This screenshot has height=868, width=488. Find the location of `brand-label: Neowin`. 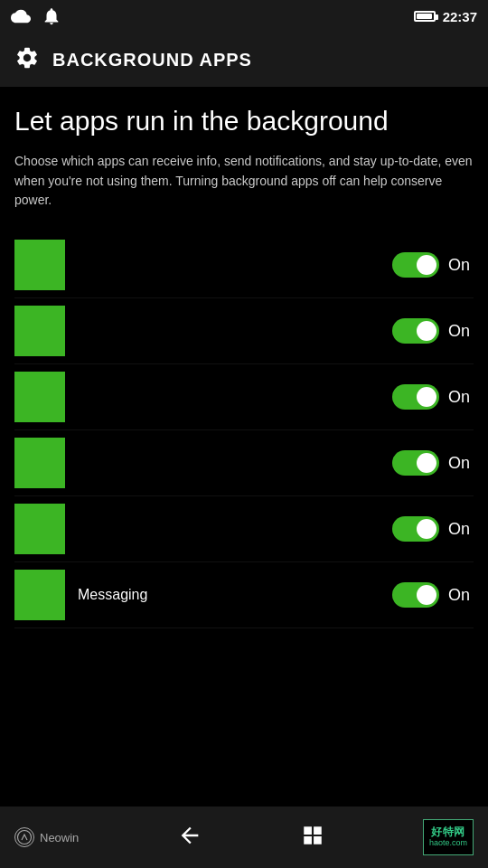

brand-label: Neowin is located at coordinates (60, 837).